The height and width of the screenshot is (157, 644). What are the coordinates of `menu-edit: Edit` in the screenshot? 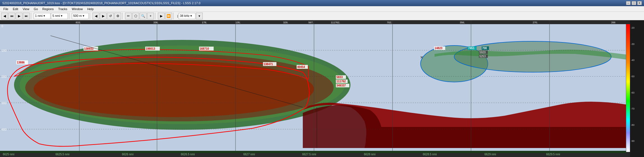 It's located at (16, 9).